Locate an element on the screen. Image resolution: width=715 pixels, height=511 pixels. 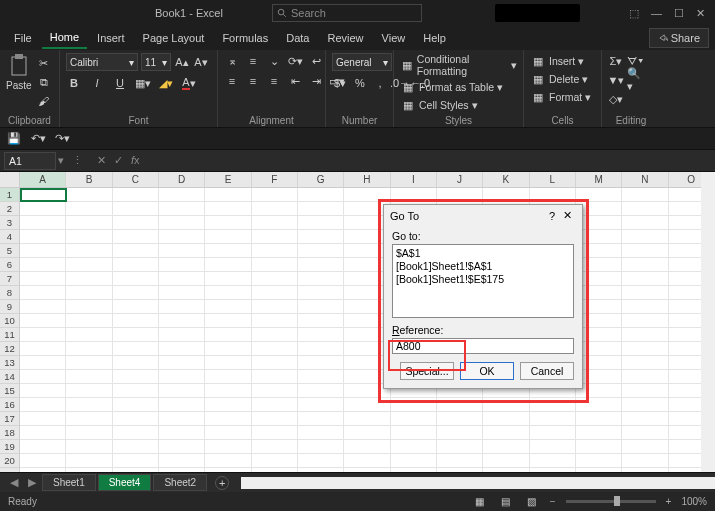
tab-review: Review is located at coordinates (345, 38).